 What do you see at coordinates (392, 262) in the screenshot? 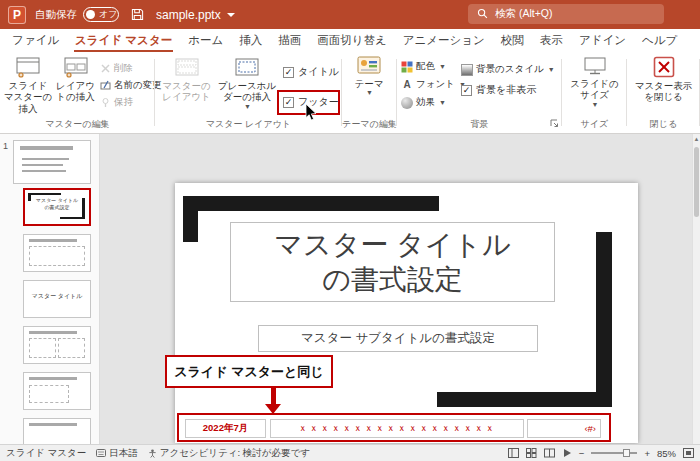
I see `title-placeholder: マスター タイトル の書式設定` at bounding box center [392, 262].